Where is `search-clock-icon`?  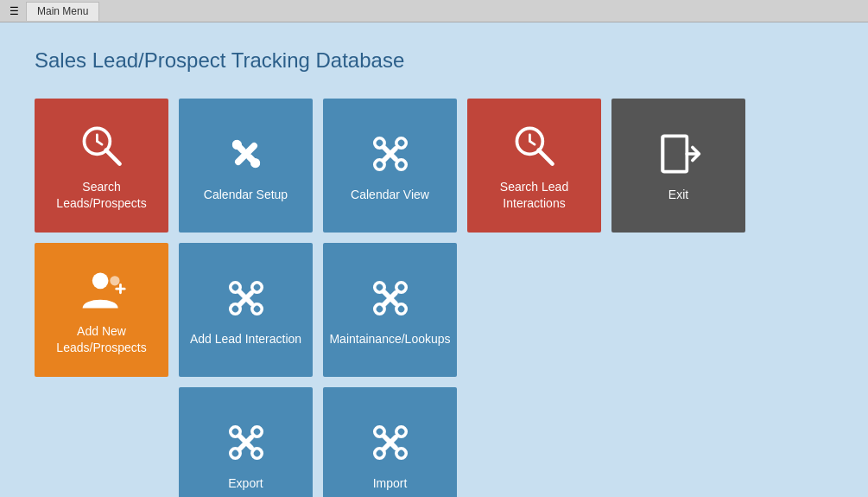 search-clock-icon is located at coordinates (102, 146).